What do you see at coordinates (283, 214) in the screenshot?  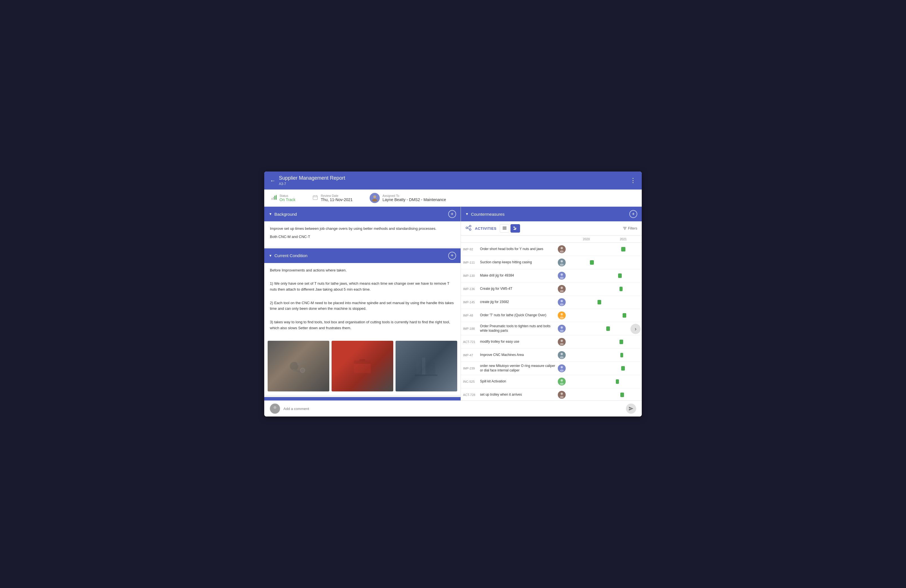 I see `background-header-left: ▼ Background` at bounding box center [283, 214].